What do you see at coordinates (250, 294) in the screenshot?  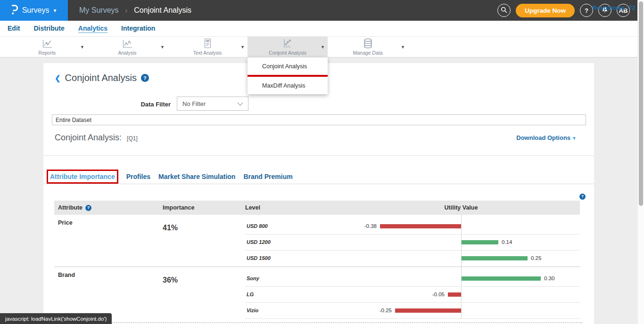 I see `level-label: LG` at bounding box center [250, 294].